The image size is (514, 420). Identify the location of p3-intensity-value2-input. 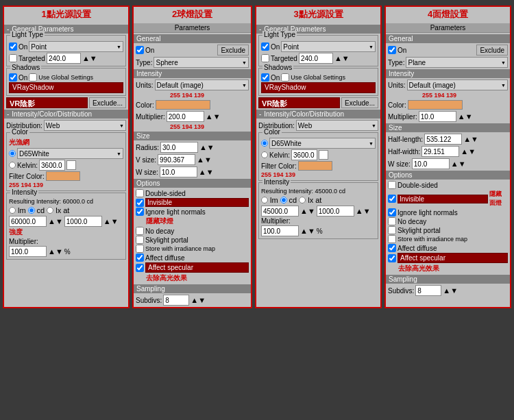
(336, 211).